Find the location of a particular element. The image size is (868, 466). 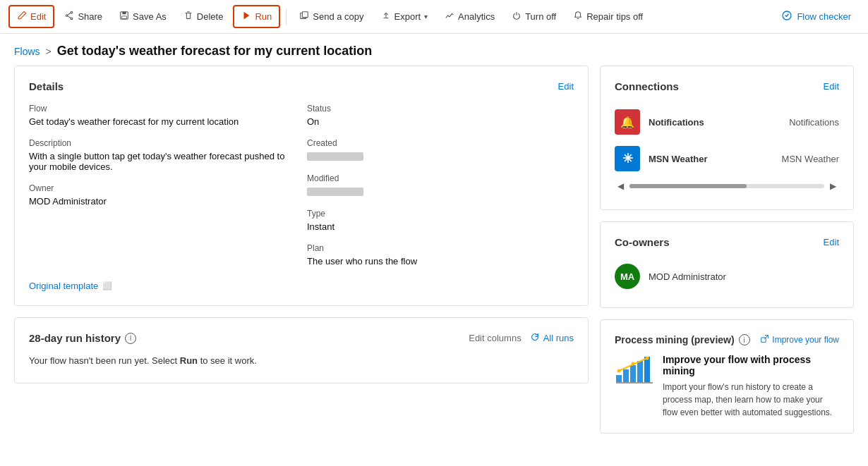

export-chevron-icon: ▾ is located at coordinates (426, 17).